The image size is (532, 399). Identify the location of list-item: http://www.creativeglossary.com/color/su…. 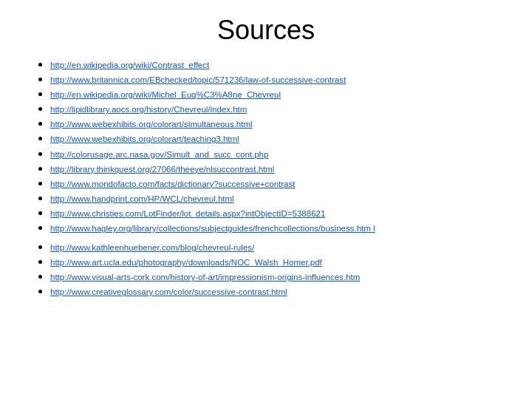
(276, 291).